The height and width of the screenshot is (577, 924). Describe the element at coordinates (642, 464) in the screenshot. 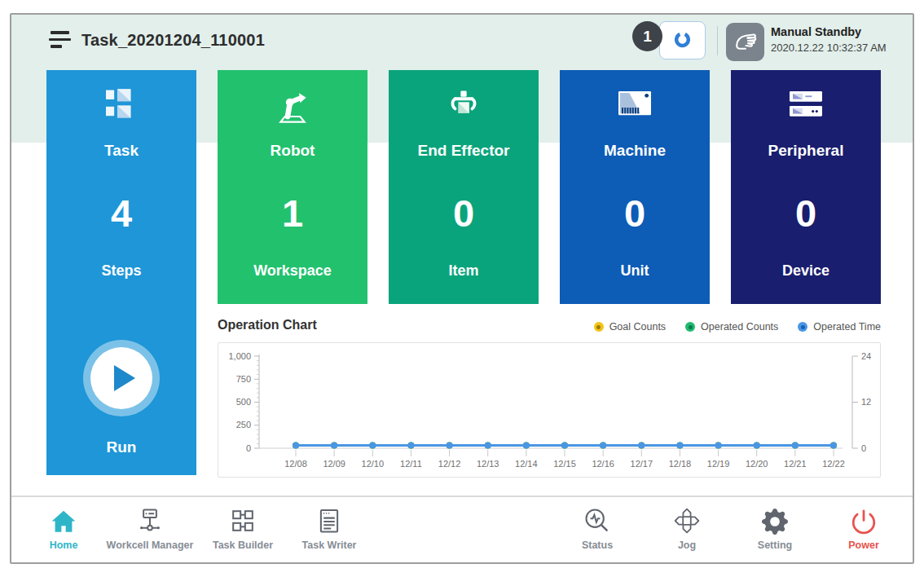

I see `svg-text: 12/17` at that location.